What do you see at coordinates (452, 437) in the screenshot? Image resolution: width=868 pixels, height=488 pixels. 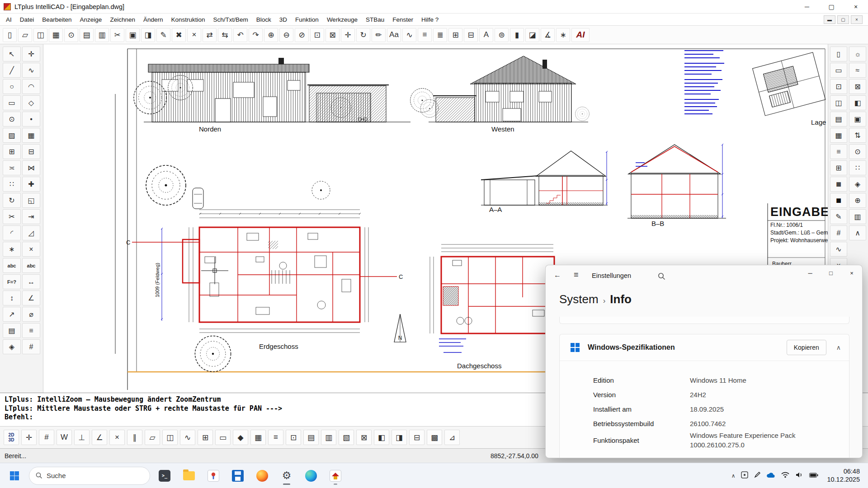 I see `triangle-icon: ⊿` at bounding box center [452, 437].